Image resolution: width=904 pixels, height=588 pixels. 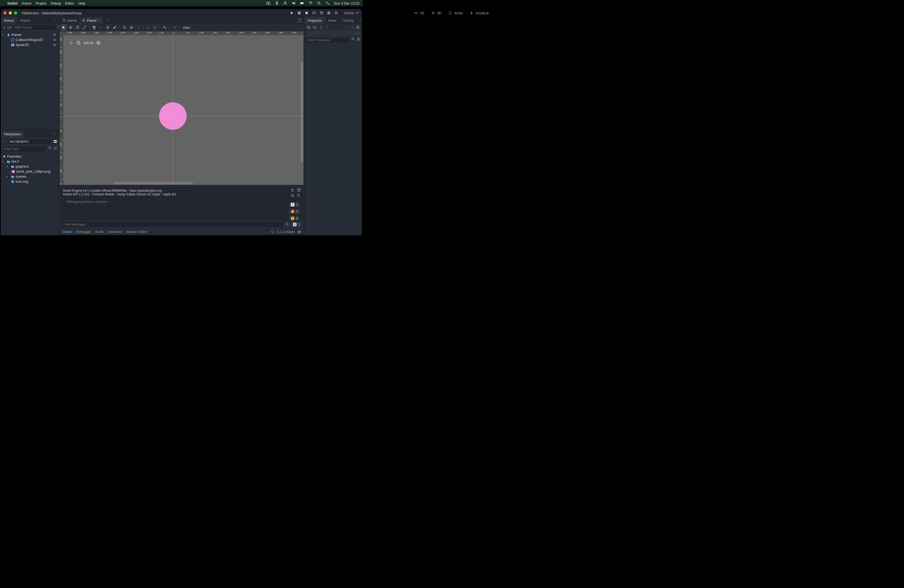 What do you see at coordinates (115, 232) in the screenshot?
I see `tab-animation: Animation` at bounding box center [115, 232].